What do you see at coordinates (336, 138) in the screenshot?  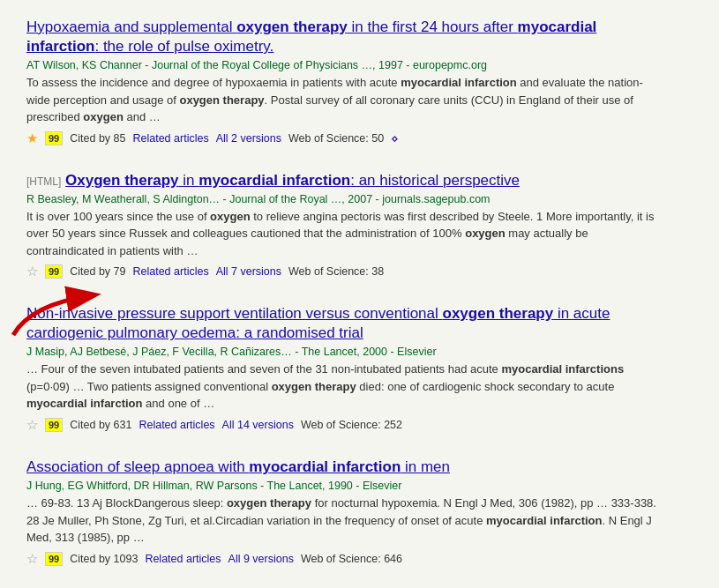 I see `web-of-science-text: Web of Science: 50` at bounding box center [336, 138].